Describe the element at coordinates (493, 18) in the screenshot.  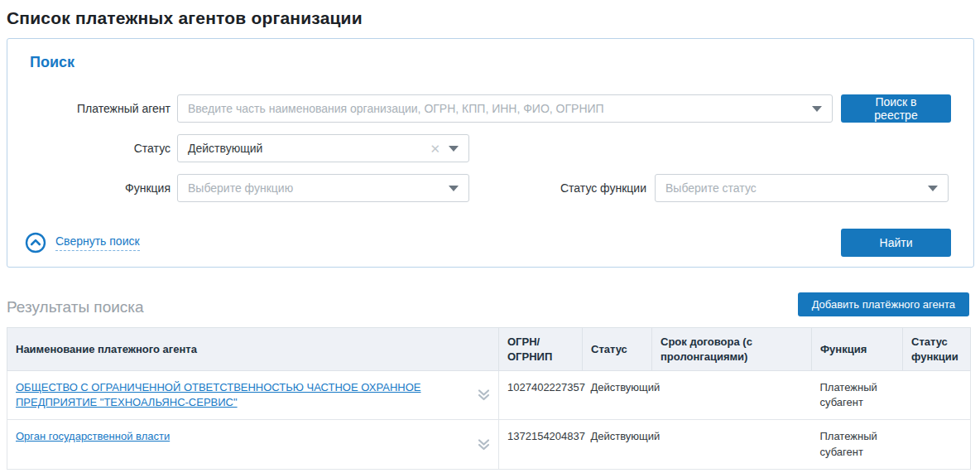
I see `page-title: Список платежных агентов организации` at that location.